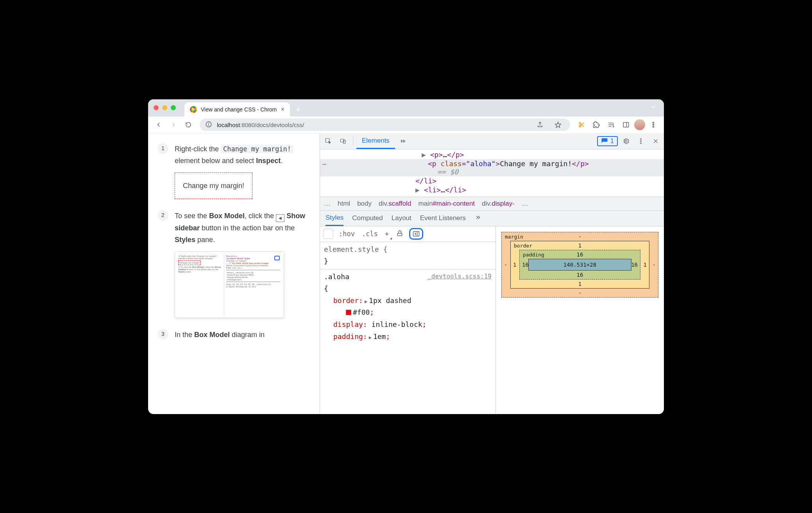 Image resolution: width=812 pixels, height=513 pixels. Describe the element at coordinates (173, 125) in the screenshot. I see `forward-button` at that location.